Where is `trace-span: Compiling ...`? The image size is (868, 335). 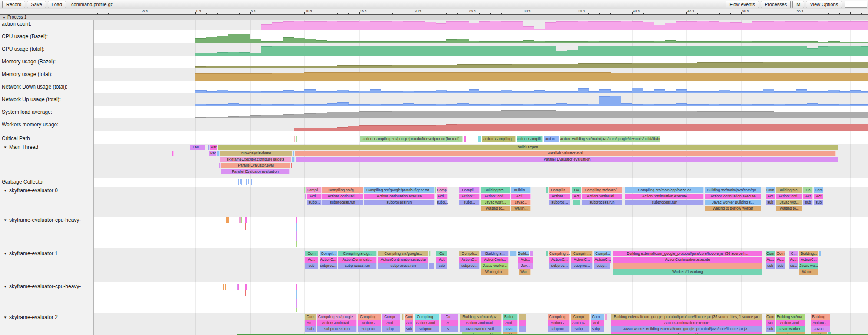 trace-span: Compiling ... is located at coordinates (427, 317).